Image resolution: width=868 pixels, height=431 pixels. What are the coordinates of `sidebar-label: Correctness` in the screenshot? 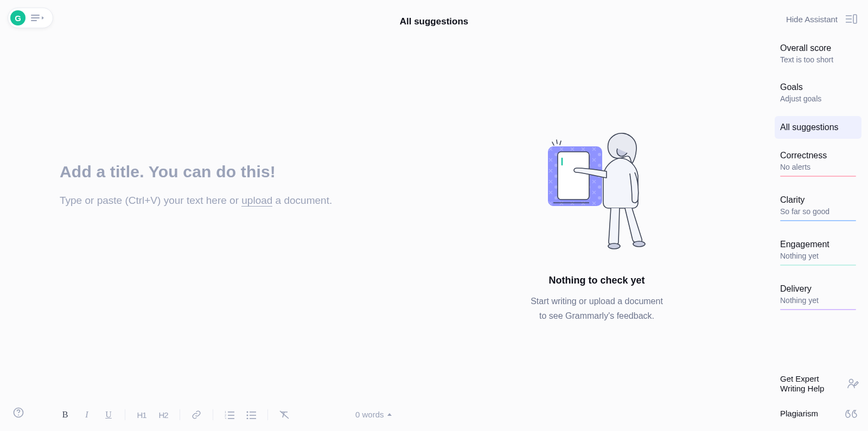 It's located at (818, 156).